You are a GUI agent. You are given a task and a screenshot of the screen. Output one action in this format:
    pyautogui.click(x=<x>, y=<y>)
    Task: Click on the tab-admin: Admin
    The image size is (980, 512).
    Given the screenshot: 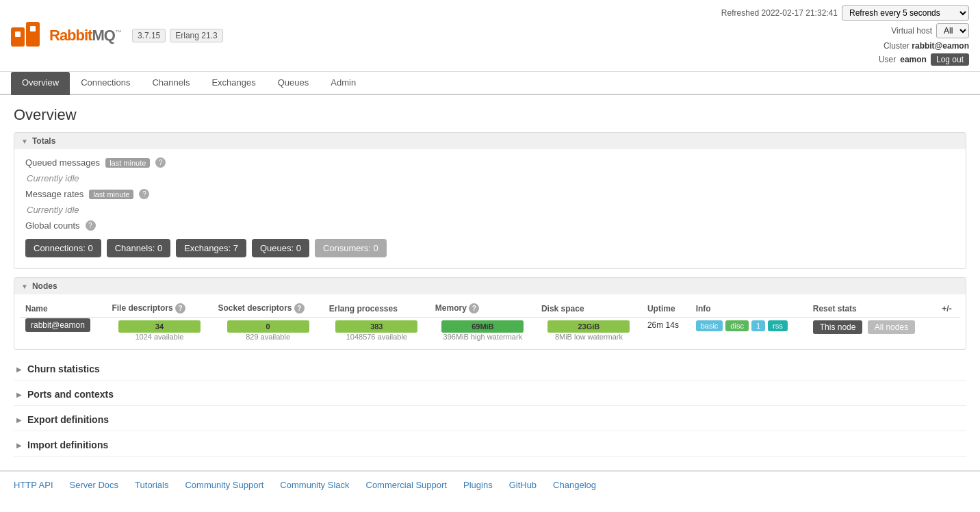 What is the action you would take?
    pyautogui.click(x=344, y=84)
    